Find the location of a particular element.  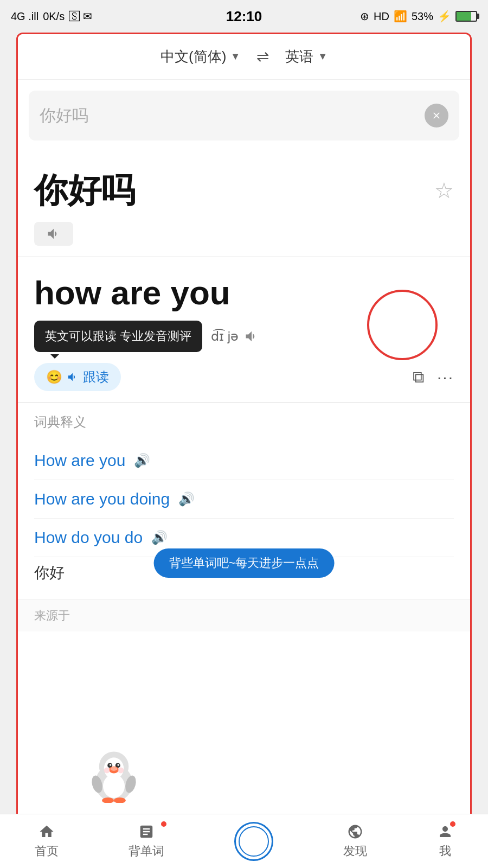

source-lang-selector: 中文(简体) ▼ is located at coordinates (201, 56).